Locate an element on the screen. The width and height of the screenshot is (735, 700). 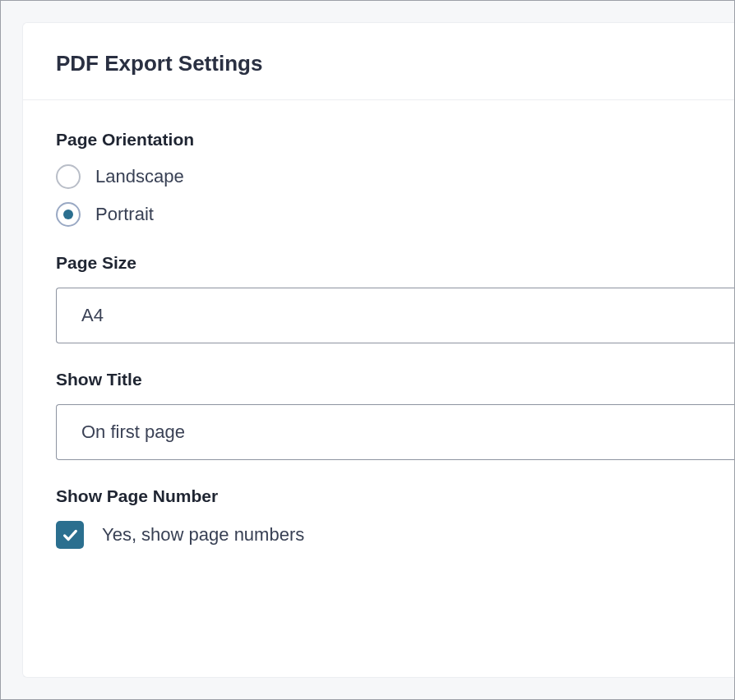
show-title-select: On first page is located at coordinates (395, 432).